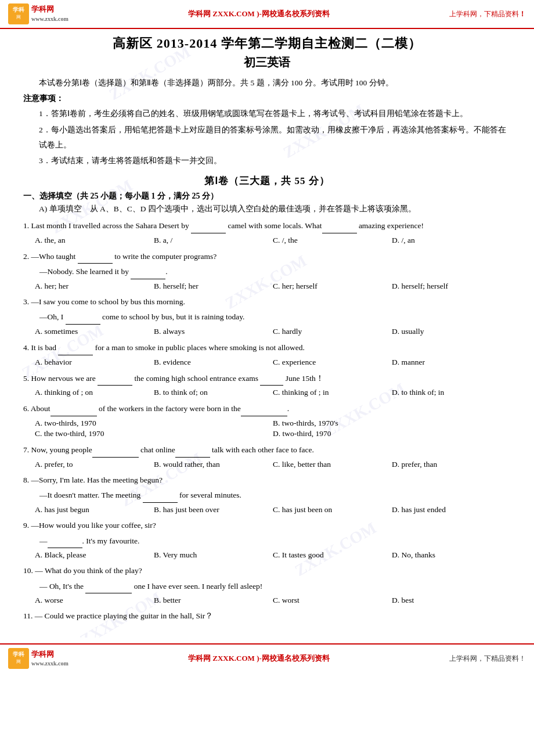 The image size is (534, 756). Describe the element at coordinates (267, 586) in the screenshot. I see `q10-line2: — Oh, It's the one I have ever seen. I n…` at that location.